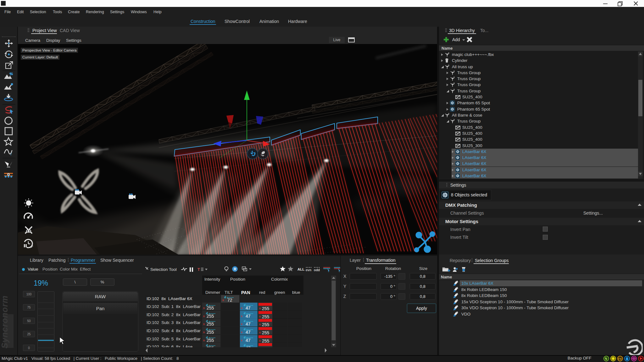  Describe the element at coordinates (317, 270) in the screenshot. I see `svg-text: odd` at that location.